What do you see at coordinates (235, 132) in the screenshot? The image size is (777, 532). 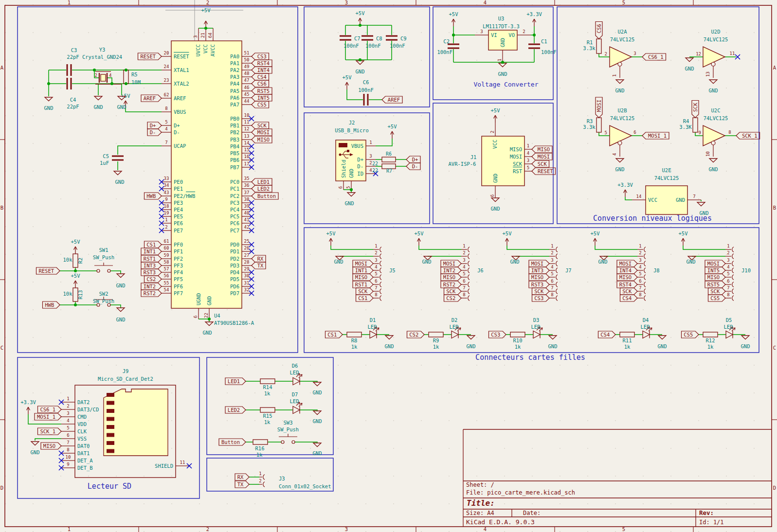 I see `pin-name: PB2` at bounding box center [235, 132].